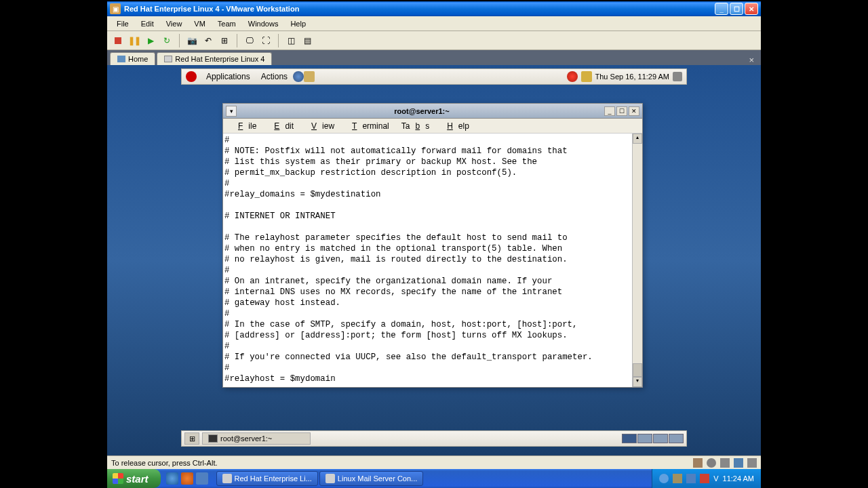  What do you see at coordinates (637, 260) in the screenshot?
I see `terminal-scrollbar: ▴ ▾` at bounding box center [637, 260].